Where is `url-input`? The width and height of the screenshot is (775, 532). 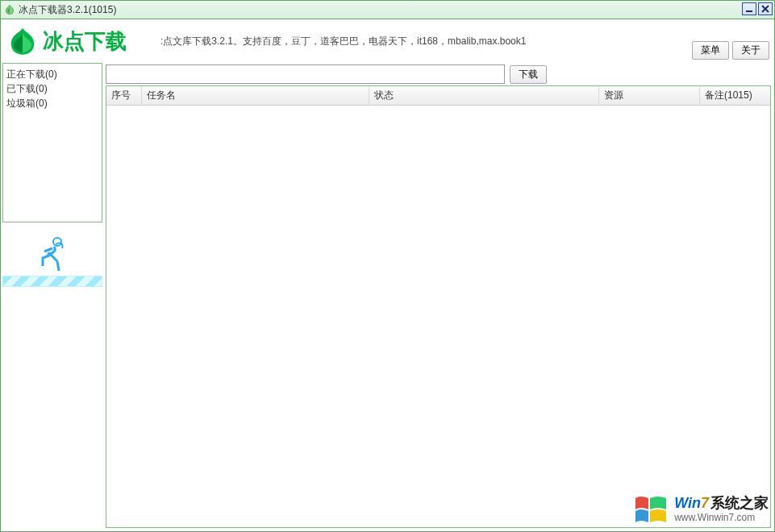 url-input is located at coordinates (305, 74).